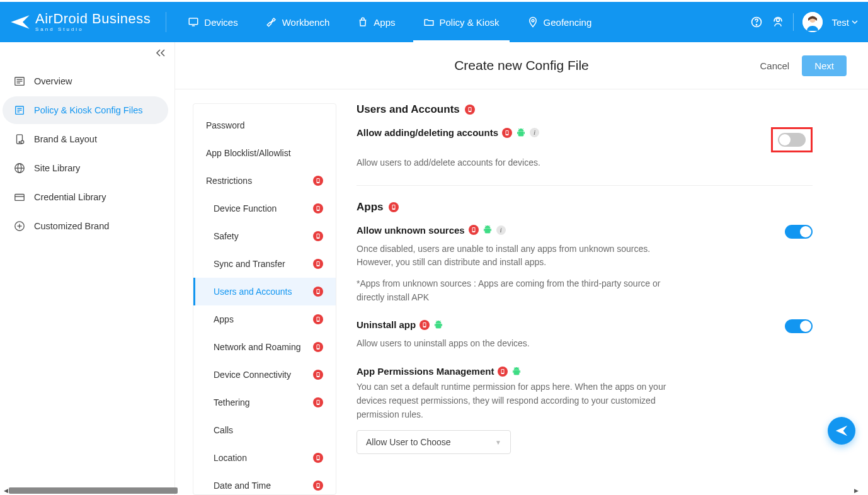  What do you see at coordinates (86, 226) in the screenshot?
I see `sidebar-item-customized-brand: Customized Brand` at bounding box center [86, 226].